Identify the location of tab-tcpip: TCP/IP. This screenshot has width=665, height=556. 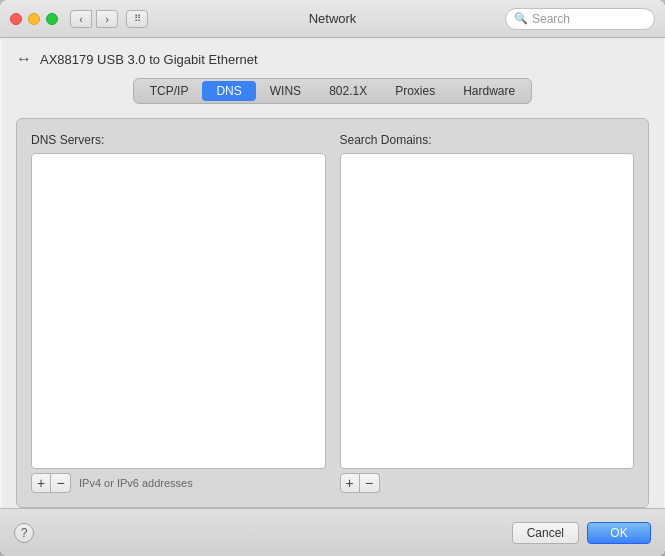
(170, 91).